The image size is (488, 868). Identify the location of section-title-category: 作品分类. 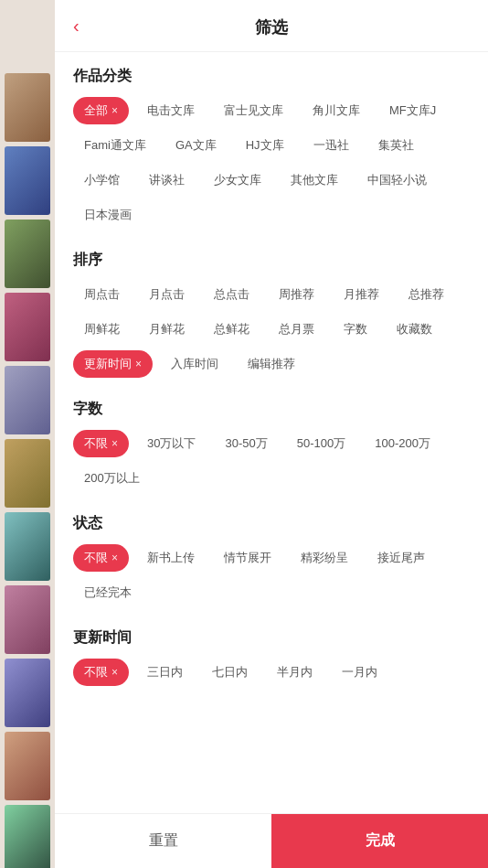
(271, 77).